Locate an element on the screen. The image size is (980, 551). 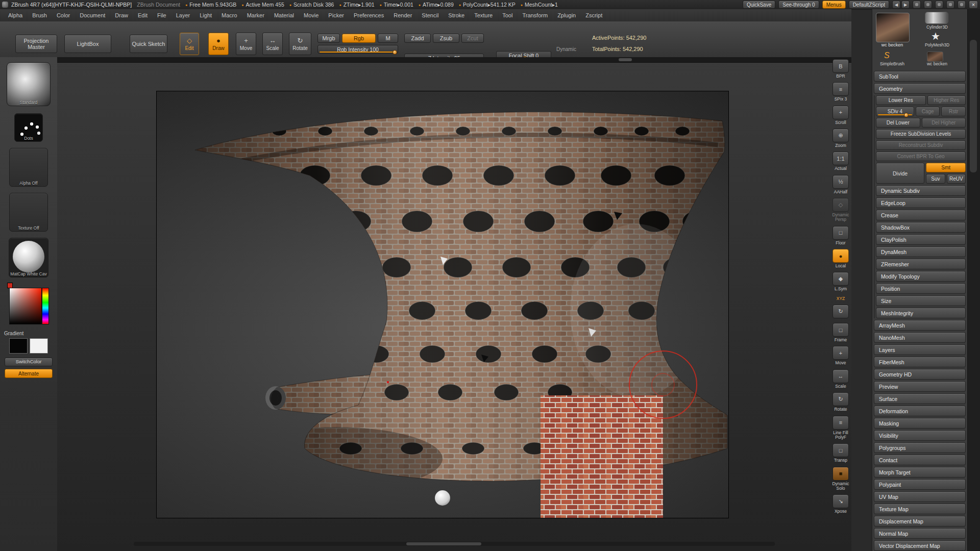
reuv-button: ReUV is located at coordinates (957, 179).